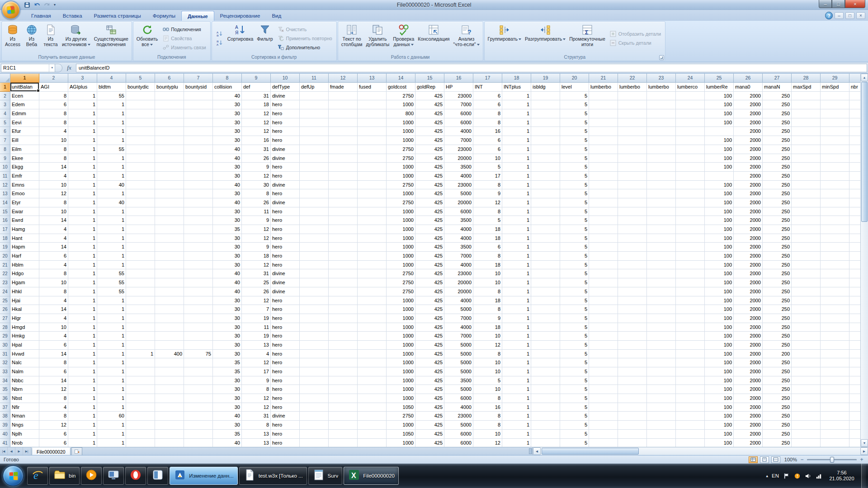  Describe the element at coordinates (575, 185) in the screenshot. I see `cell-r12c20: 5` at that location.